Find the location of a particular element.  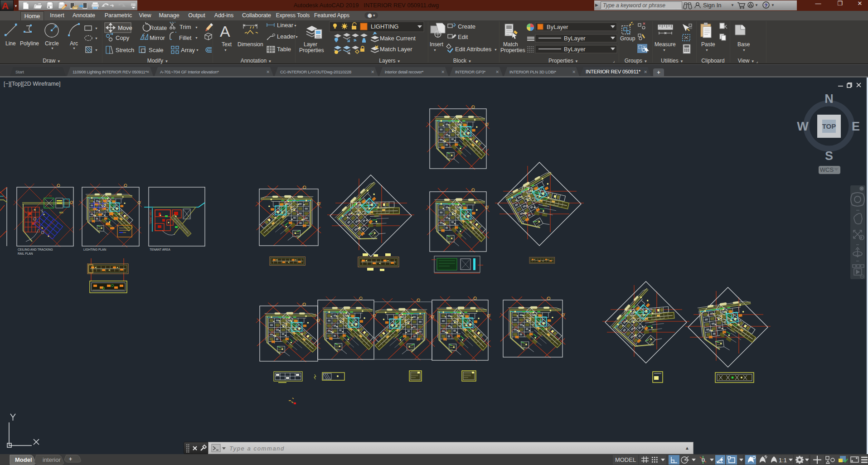

svg-text: Trim is located at coordinates (185, 27).